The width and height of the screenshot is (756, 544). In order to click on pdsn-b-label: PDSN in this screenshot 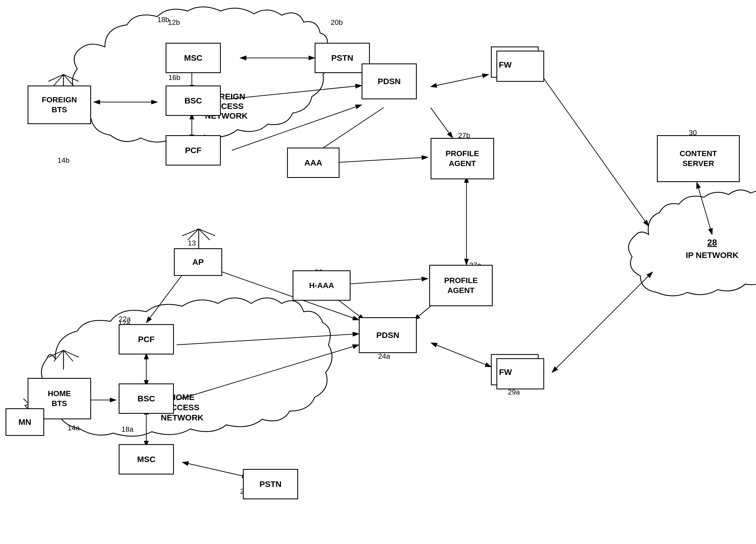, I will do `click(389, 81)`.